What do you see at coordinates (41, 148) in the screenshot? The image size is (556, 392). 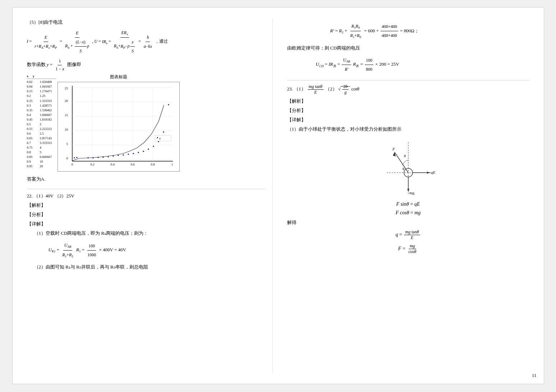 I see `xy-row: 0.754` at bounding box center [41, 148].